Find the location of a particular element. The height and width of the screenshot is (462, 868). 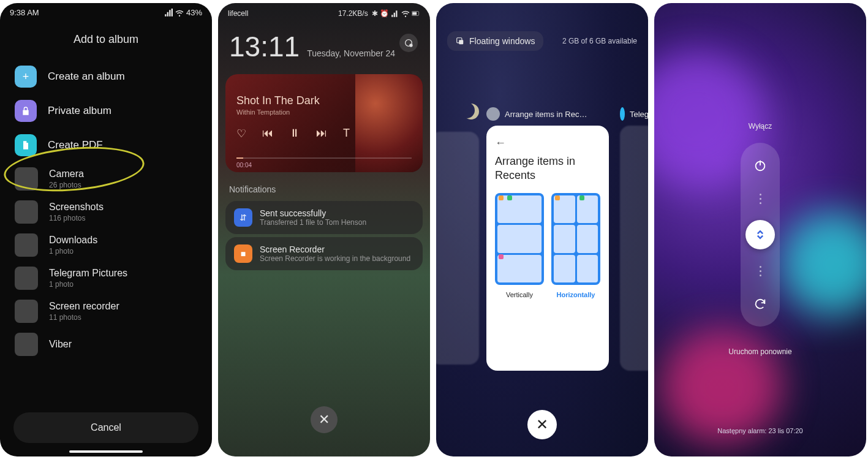

recents-card: ← Arrange items in Recents Vertically is located at coordinates (548, 248).